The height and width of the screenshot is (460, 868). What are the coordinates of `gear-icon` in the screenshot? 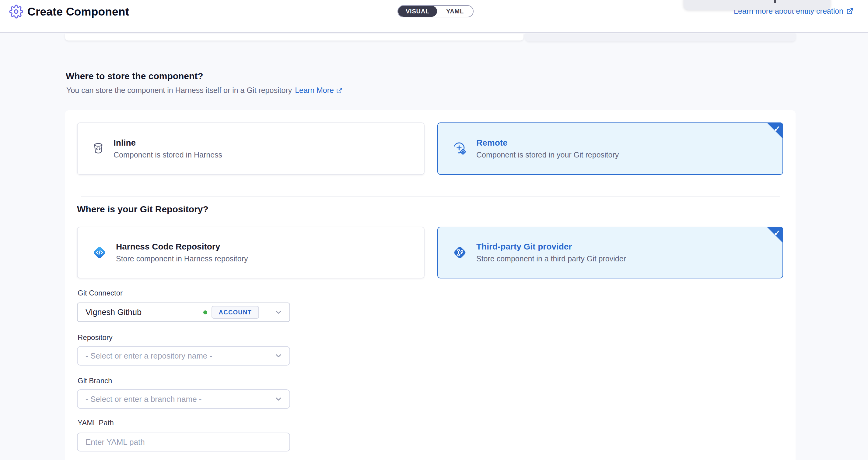 It's located at (16, 11).